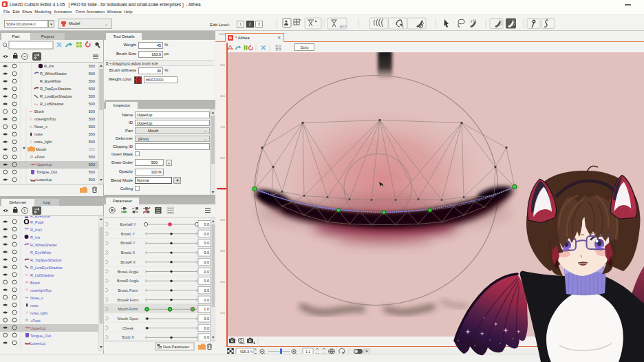 The image size is (644, 362). Describe the element at coordinates (128, 319) in the screenshot. I see `svg-text: Mouth Open` at that location.